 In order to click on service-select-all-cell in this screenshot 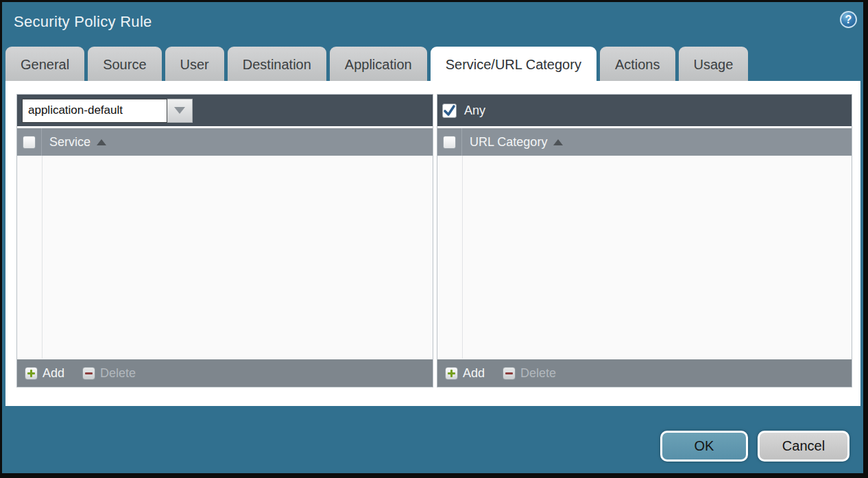, I will do `click(29, 142)`.